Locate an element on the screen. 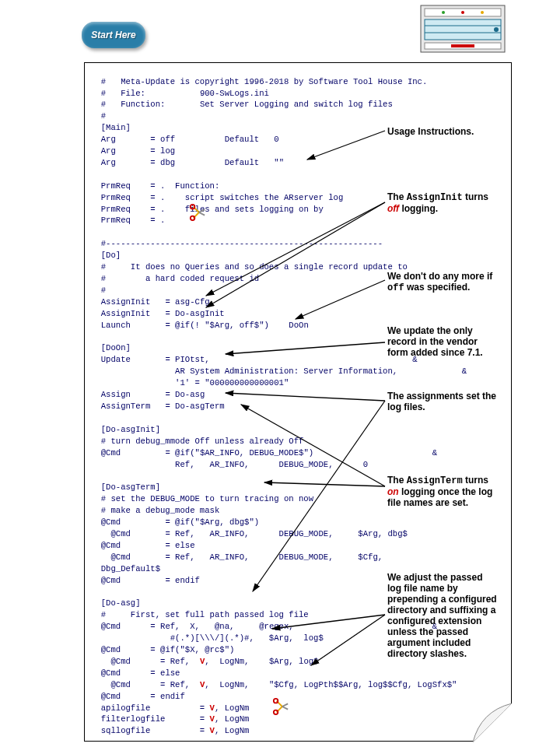 This screenshot has width=560, height=747. annotation-off-specified: We don't do any more if off was specifie… is located at coordinates (451, 282).